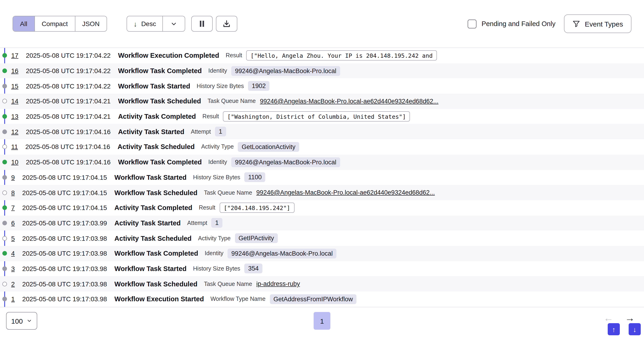 The image size is (644, 339). I want to click on toolbar: All Compact JSON ↓ Desc Pending and Fail…, so click(322, 24).